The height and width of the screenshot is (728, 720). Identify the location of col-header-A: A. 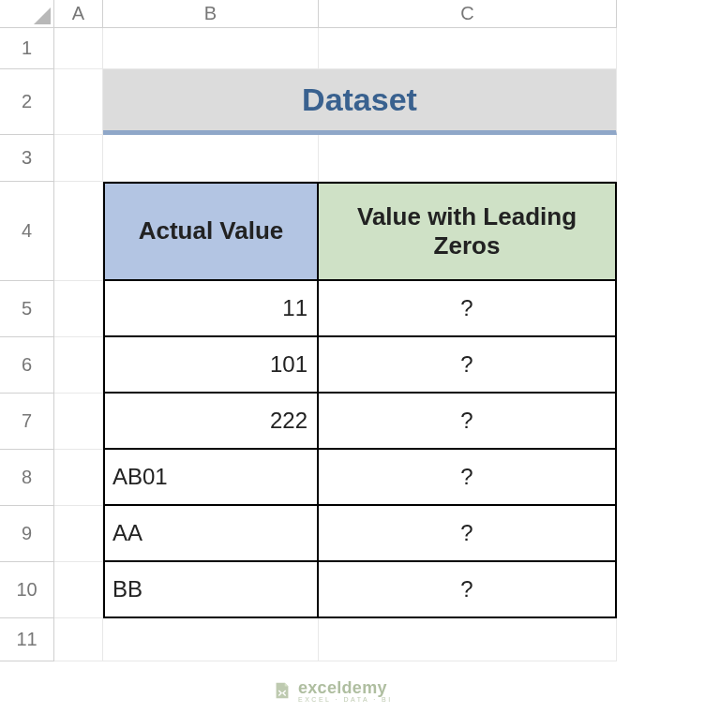
(79, 14).